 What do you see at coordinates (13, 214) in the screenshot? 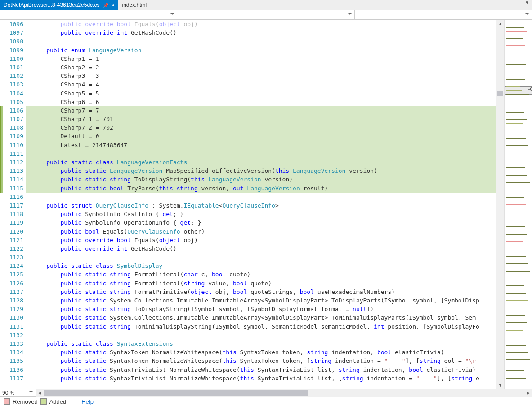
I see `line-number: 1118` at bounding box center [13, 214].